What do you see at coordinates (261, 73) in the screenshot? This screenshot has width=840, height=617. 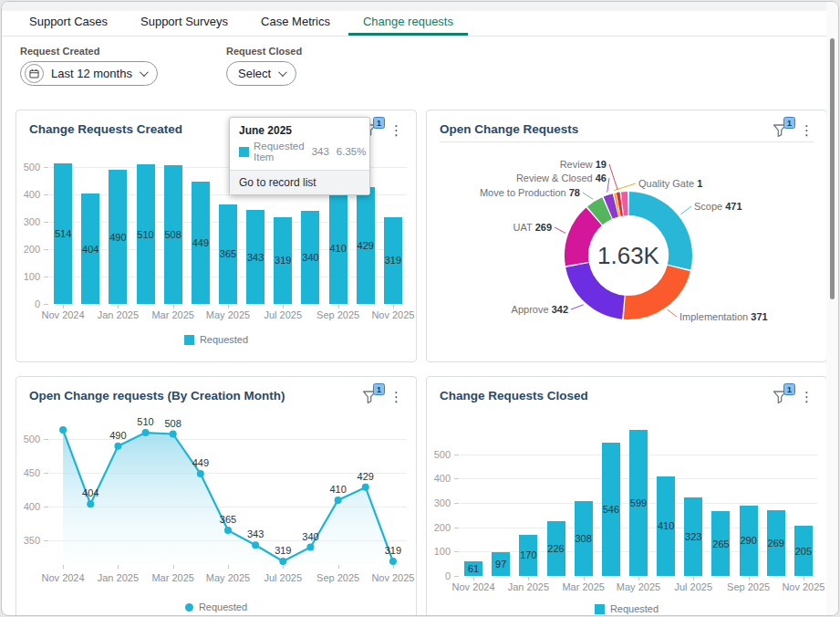 I see `request-closed-dropdown: Select` at bounding box center [261, 73].